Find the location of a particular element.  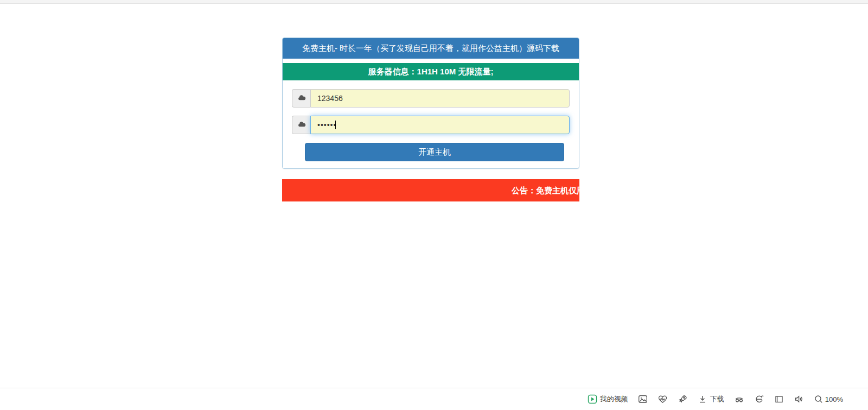

download-label: 下载 is located at coordinates (717, 399).